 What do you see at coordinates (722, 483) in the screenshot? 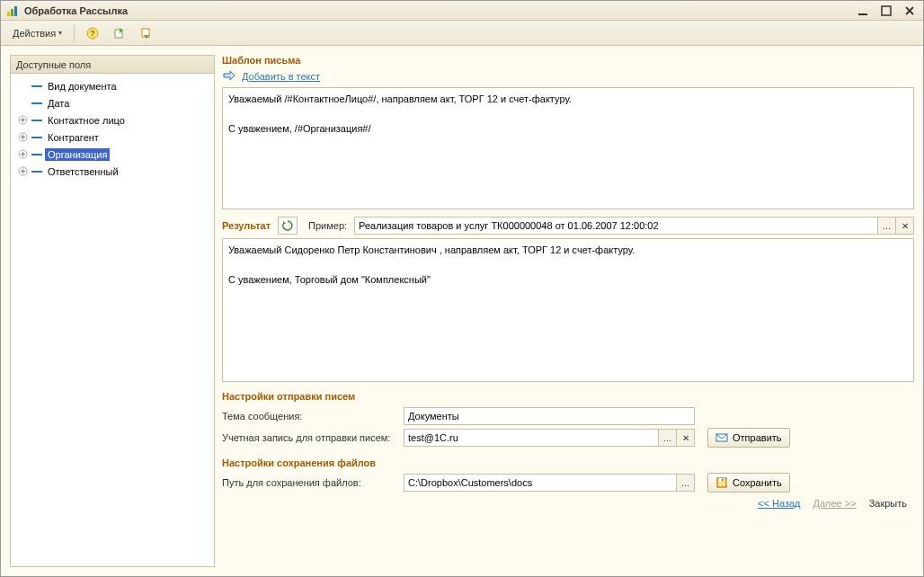
I see `save-icon` at bounding box center [722, 483].